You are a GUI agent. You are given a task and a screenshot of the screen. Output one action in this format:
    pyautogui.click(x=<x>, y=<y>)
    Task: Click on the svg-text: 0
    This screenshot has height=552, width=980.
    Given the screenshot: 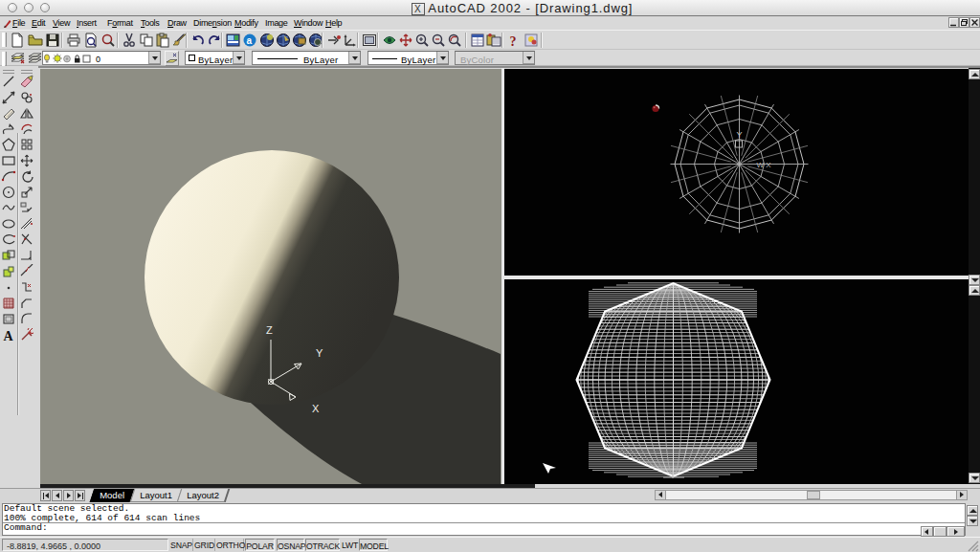 What is the action you would take?
    pyautogui.click(x=98, y=59)
    